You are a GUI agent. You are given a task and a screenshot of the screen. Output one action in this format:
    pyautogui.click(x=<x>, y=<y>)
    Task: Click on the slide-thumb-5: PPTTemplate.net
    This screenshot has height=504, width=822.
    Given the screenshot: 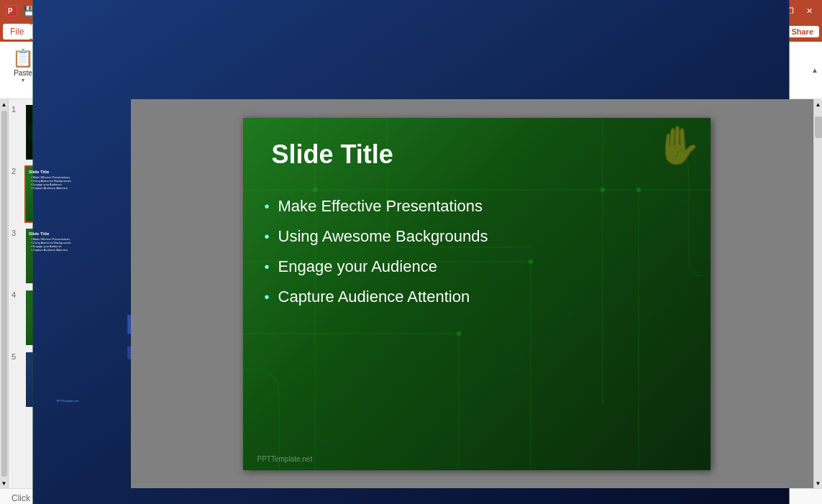 What is the action you would take?
    pyautogui.click(x=68, y=380)
    